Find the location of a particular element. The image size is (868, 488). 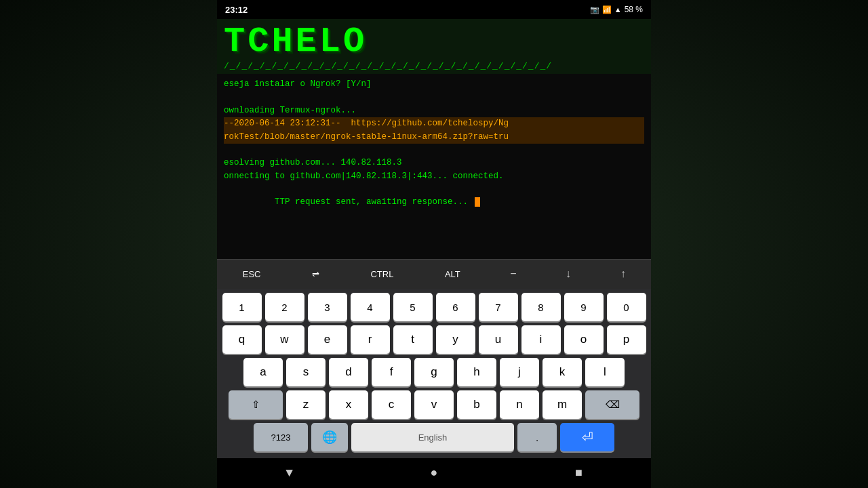

key-v: v is located at coordinates (434, 405).